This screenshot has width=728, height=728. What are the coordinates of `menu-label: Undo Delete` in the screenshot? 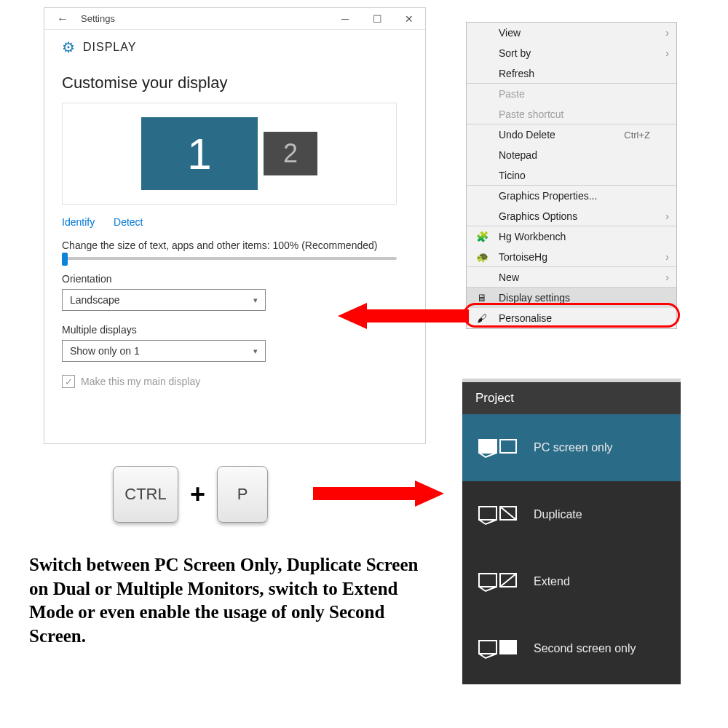 It's located at (527, 135).